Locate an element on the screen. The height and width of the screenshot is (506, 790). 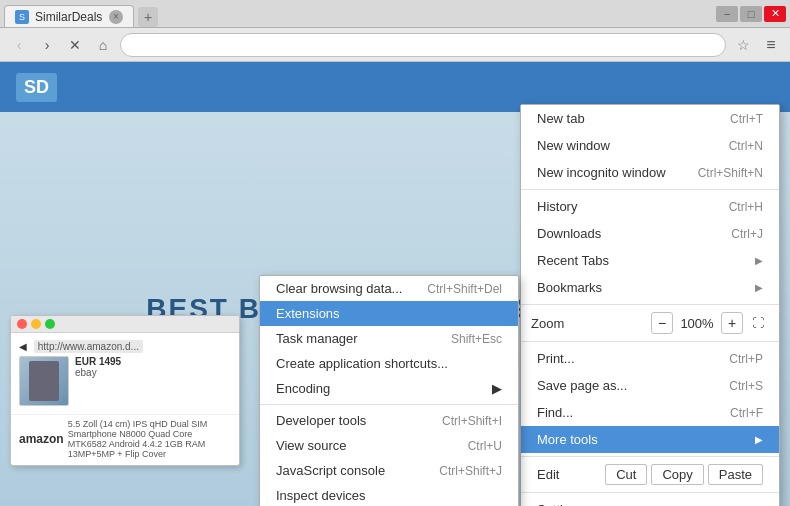
reload-button: ✕ is located at coordinates (75, 45).